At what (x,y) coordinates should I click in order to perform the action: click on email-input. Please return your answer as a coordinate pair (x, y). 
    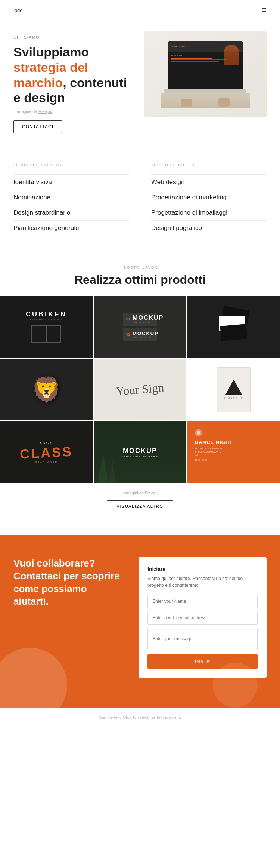
    Looking at the image, I should click on (202, 618).